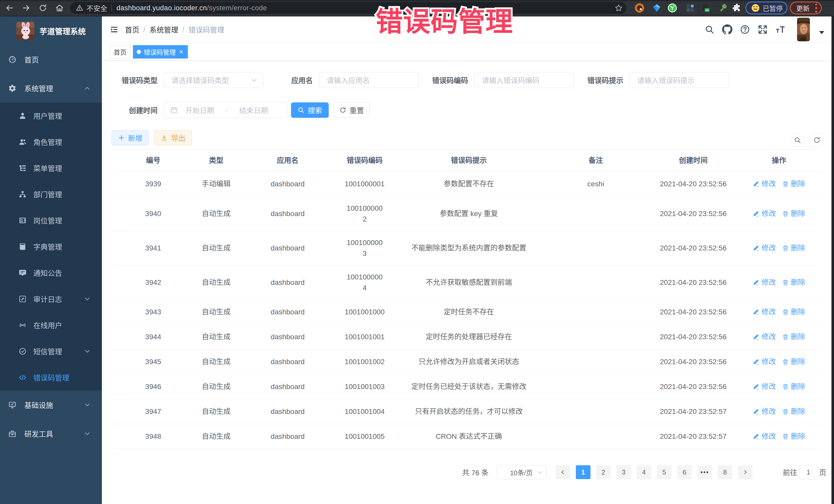 This screenshot has width=834, height=504. What do you see at coordinates (130, 138) in the screenshot?
I see `add-button: 新增` at bounding box center [130, 138].